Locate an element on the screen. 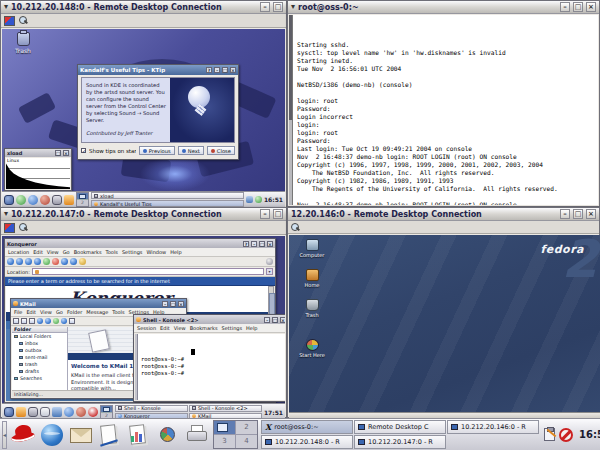  task-rdc-147: 10.212.20.147:0 - R is located at coordinates (400, 442).